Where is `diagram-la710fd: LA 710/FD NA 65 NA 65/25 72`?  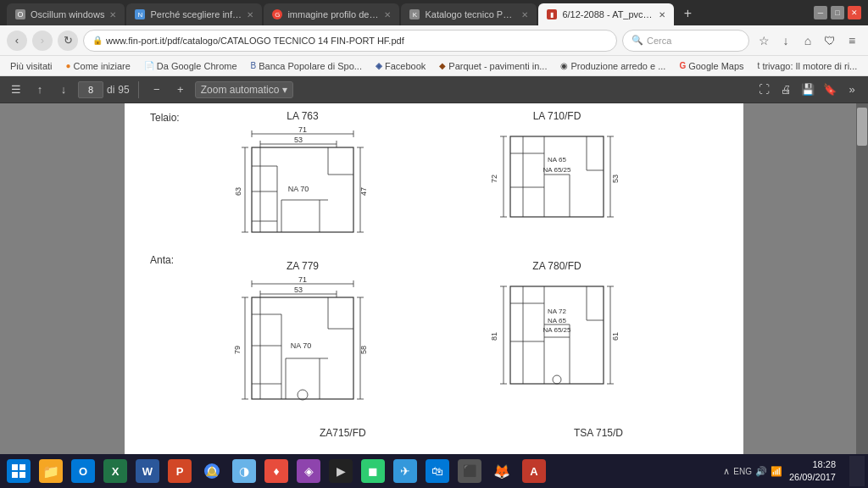
diagram-la710fd: LA 710/FD NA 65 NA 65/25 72 is located at coordinates (557, 180).